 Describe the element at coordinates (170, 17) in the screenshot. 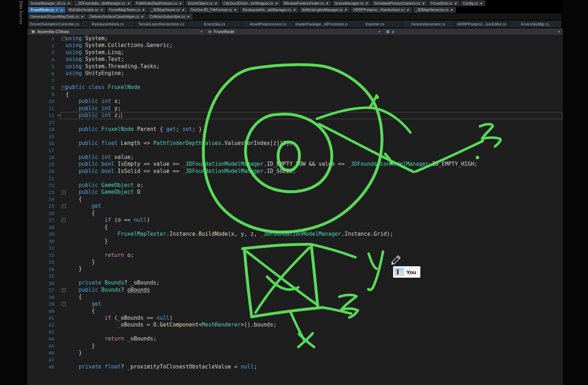

I see `tab-collisionsubscriber-cs: CollisionSubscriber.cs` at that location.